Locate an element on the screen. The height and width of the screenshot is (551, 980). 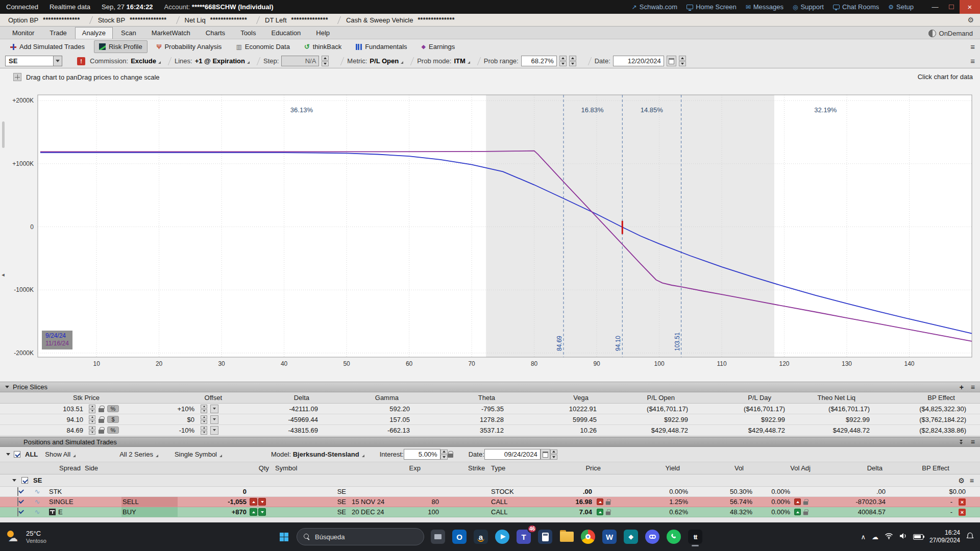
taskbar-weather-widget: ☁ 25°CVentoso is located at coordinates (27, 537).